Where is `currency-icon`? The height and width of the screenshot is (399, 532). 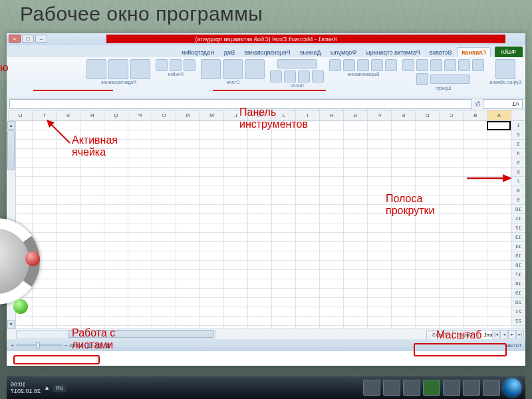
currency-icon is located at coordinates (318, 76).